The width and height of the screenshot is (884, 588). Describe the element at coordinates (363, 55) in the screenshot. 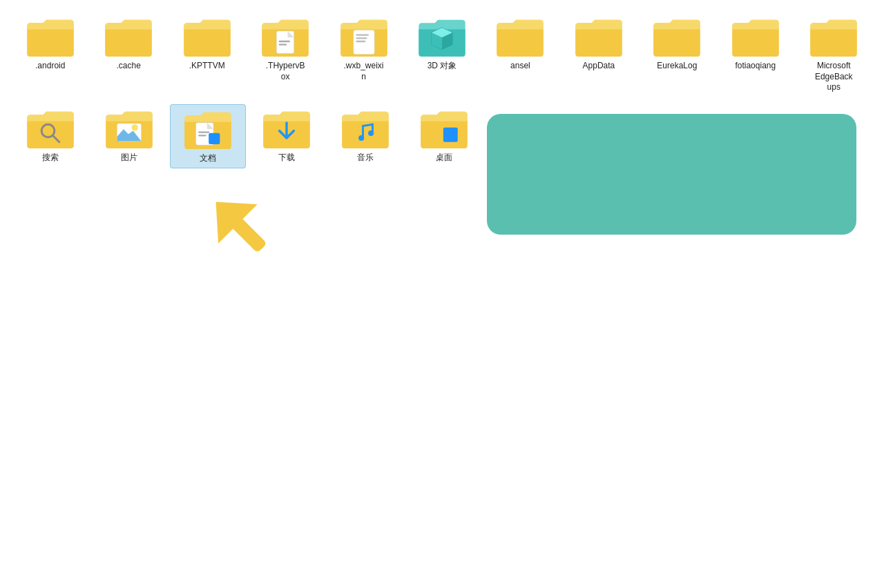

I see `folder-wxb-weixin: .wxb_weixin` at that location.